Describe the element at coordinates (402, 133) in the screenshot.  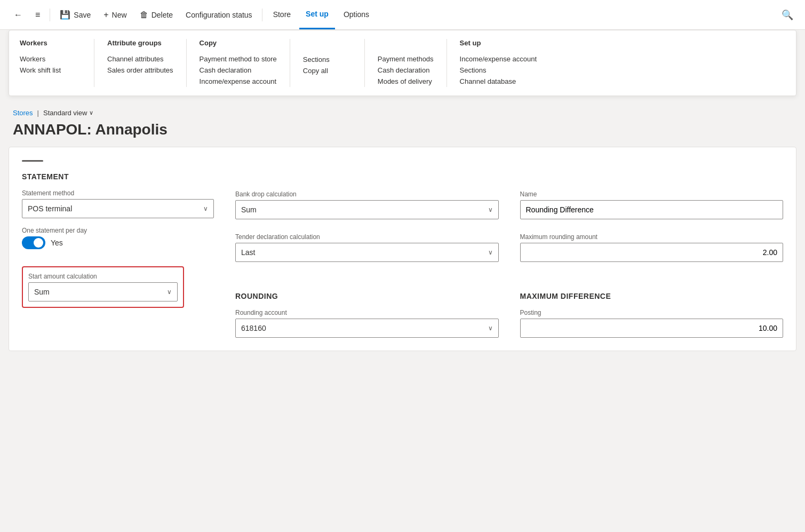
I see `page-title: ANNAPOL: Annapolis` at that location.